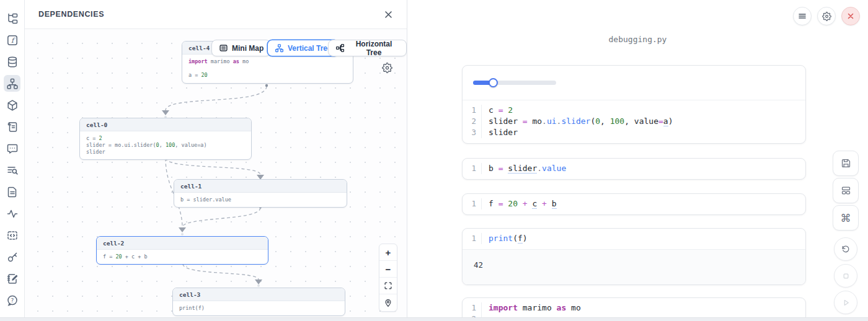 This screenshot has height=321, width=868. What do you see at coordinates (12, 192) in the screenshot?
I see `sidebar-item-snippets` at bounding box center [12, 192].